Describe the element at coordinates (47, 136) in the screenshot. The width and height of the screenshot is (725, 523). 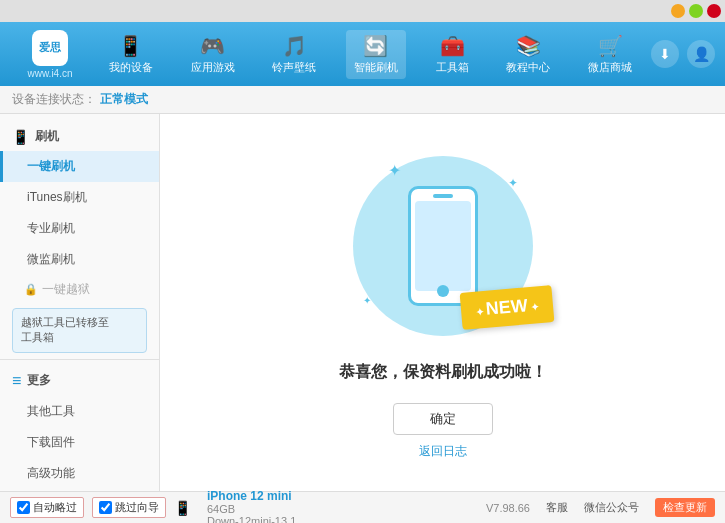
I see `flash-section-title: 刷机` at that location.